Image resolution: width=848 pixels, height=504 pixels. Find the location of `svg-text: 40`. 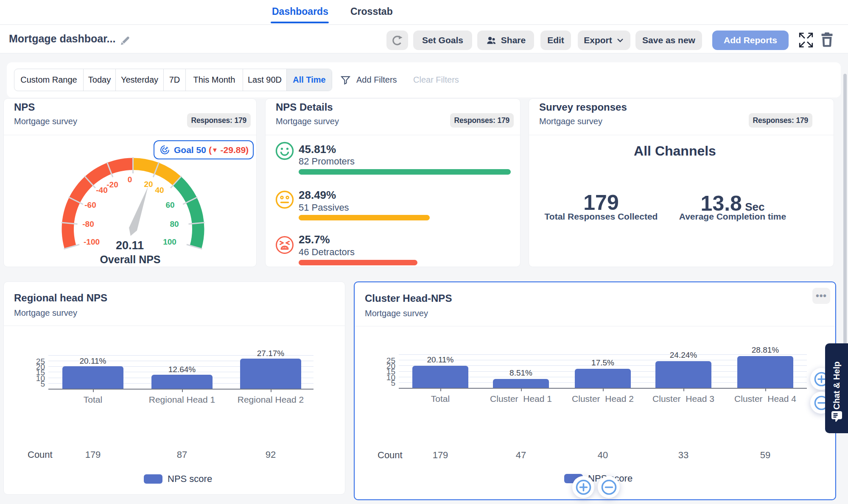

svg-text: 40 is located at coordinates (160, 190).